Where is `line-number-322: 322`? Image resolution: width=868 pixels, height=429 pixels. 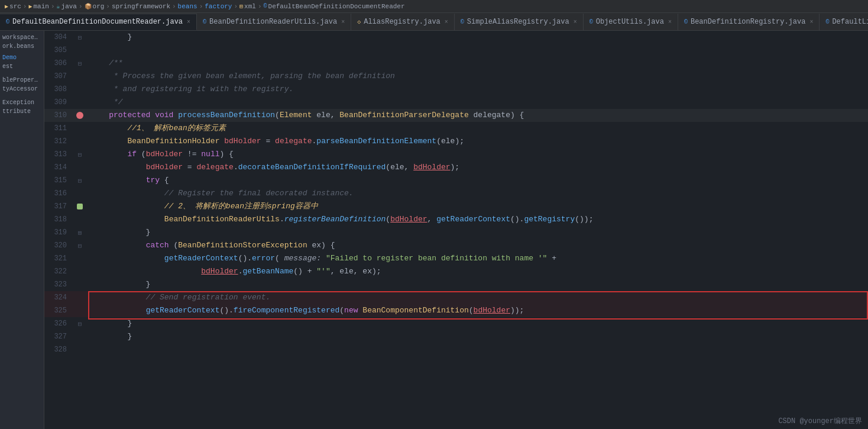 line-number-322: 322 is located at coordinates (58, 272).